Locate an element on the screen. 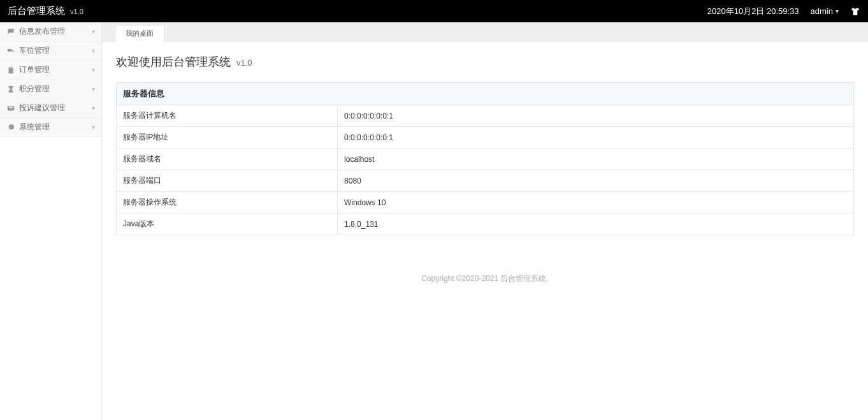  sidebar-item-label: 车位管理 is located at coordinates (55, 51).